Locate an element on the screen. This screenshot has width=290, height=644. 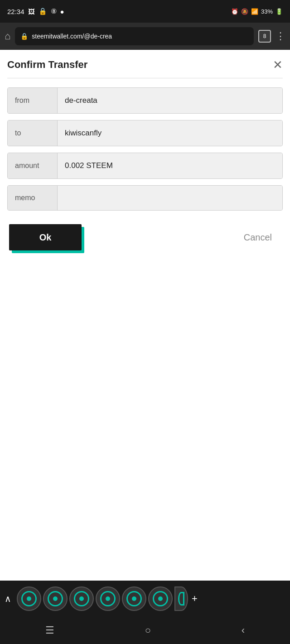
home-nav-icon: ○ is located at coordinates (148, 630).